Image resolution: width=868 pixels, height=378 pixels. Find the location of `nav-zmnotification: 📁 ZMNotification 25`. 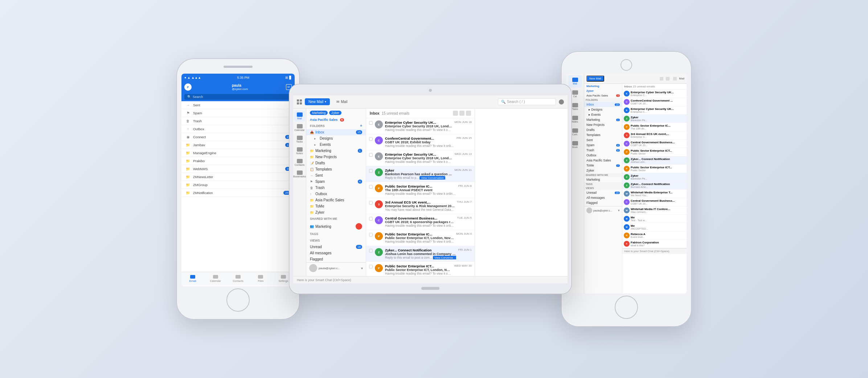

nav-zmnotification: 📁 ZMNotification 25 is located at coordinates (238, 193).